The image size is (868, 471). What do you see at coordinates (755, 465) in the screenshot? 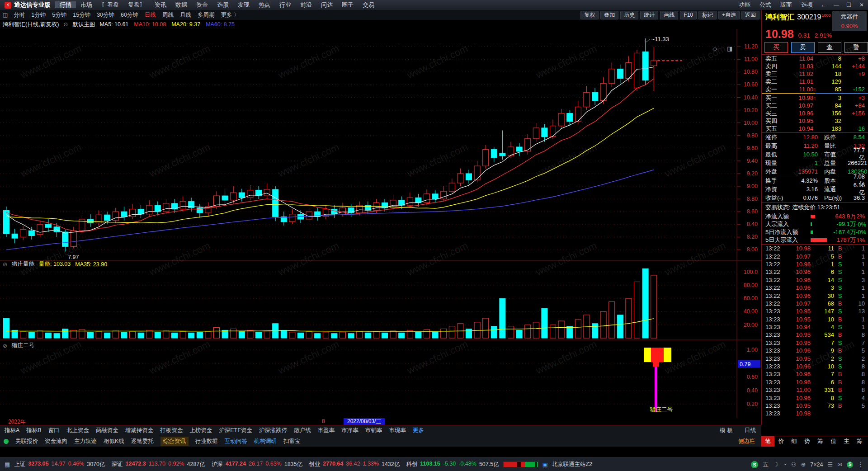
I see `s-logo-icon: S` at bounding box center [755, 465].